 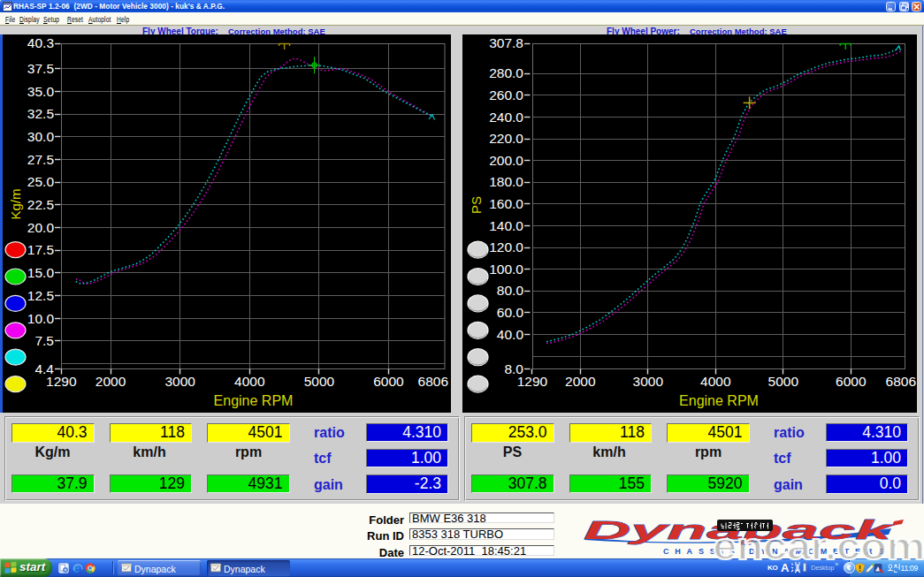 What do you see at coordinates (41, 69) in the screenshot?
I see `svg-text: 37.5` at bounding box center [41, 69].